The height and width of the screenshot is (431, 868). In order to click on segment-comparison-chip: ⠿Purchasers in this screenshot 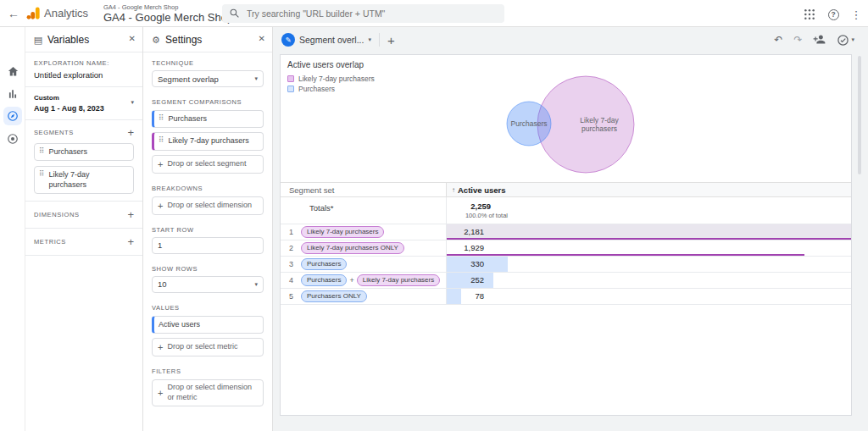, I will do `click(208, 119)`.